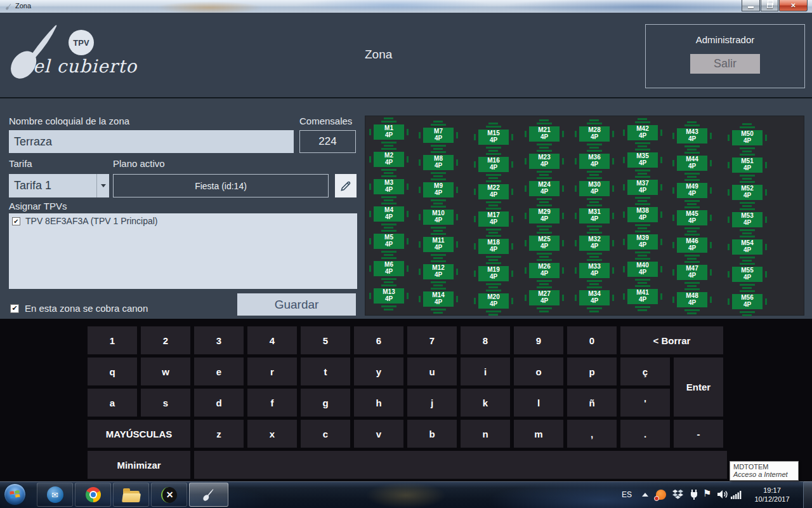 This screenshot has height=508, width=812. I want to click on key-v: v, so click(379, 434).